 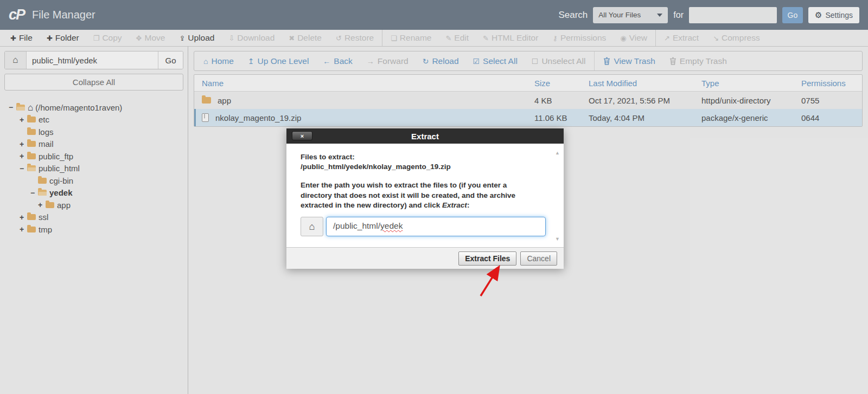 I want to click on path-go-button: Go, so click(x=170, y=60).